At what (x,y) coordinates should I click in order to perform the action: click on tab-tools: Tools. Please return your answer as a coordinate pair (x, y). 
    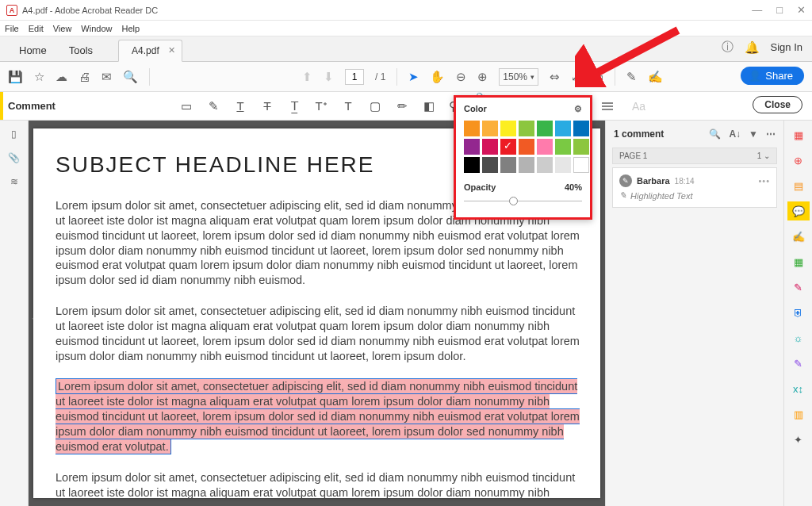
    Looking at the image, I should click on (81, 51).